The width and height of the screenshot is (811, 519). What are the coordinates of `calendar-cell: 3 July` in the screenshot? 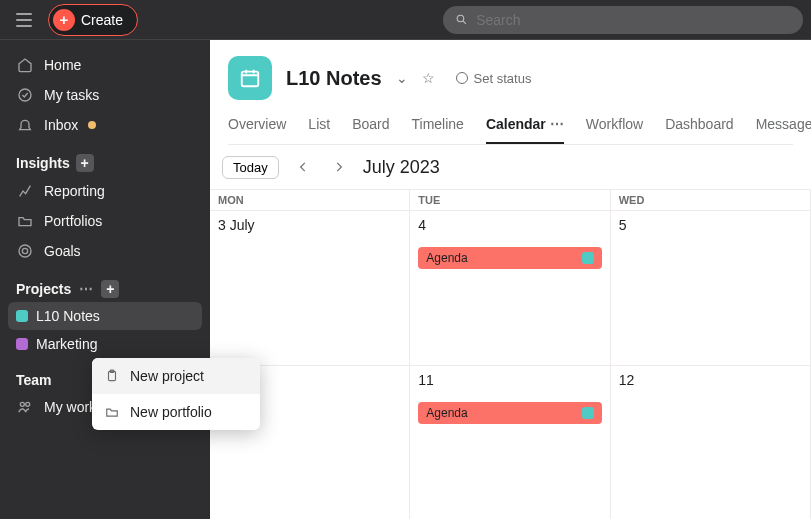 It's located at (310, 288).